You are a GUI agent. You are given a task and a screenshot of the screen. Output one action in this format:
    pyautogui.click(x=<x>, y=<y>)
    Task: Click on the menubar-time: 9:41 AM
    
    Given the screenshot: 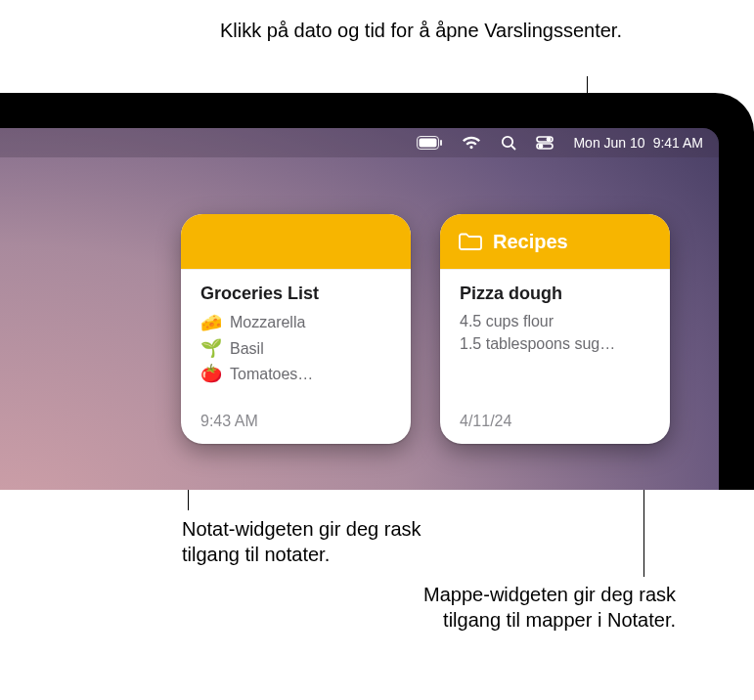 What is the action you would take?
    pyautogui.click(x=679, y=143)
    